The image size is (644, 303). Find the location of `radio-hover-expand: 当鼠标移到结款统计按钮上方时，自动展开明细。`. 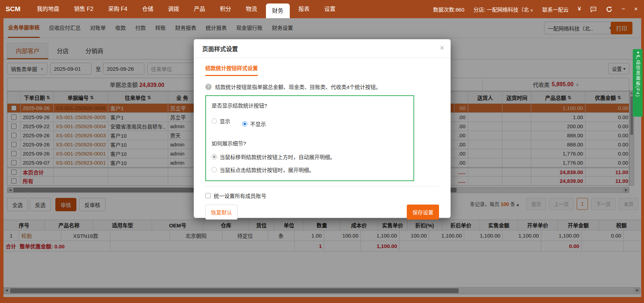

radio-hover-expand: 当鼠标移到结款统计按钮上方时，自动展开明细。 is located at coordinates (310, 157).